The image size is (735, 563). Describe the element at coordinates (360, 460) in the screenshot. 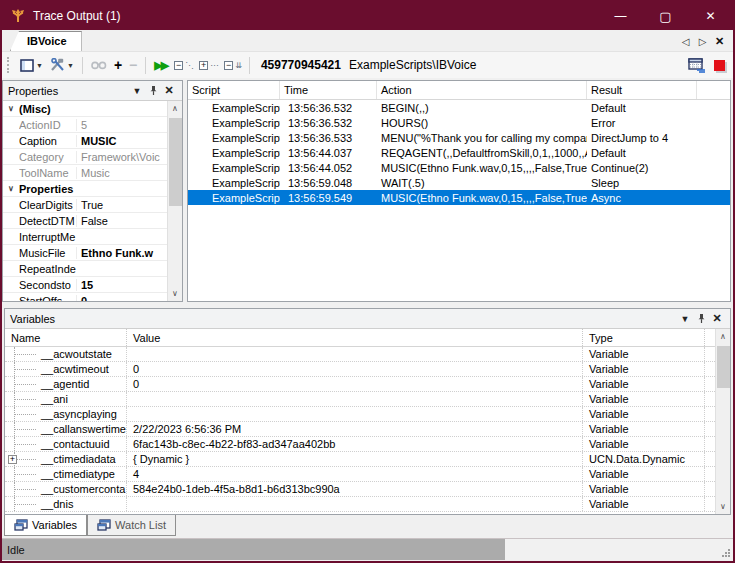

I see `variable-row: + __ctimediadata { Dynamic } UCN.Data.Dy…` at that location.